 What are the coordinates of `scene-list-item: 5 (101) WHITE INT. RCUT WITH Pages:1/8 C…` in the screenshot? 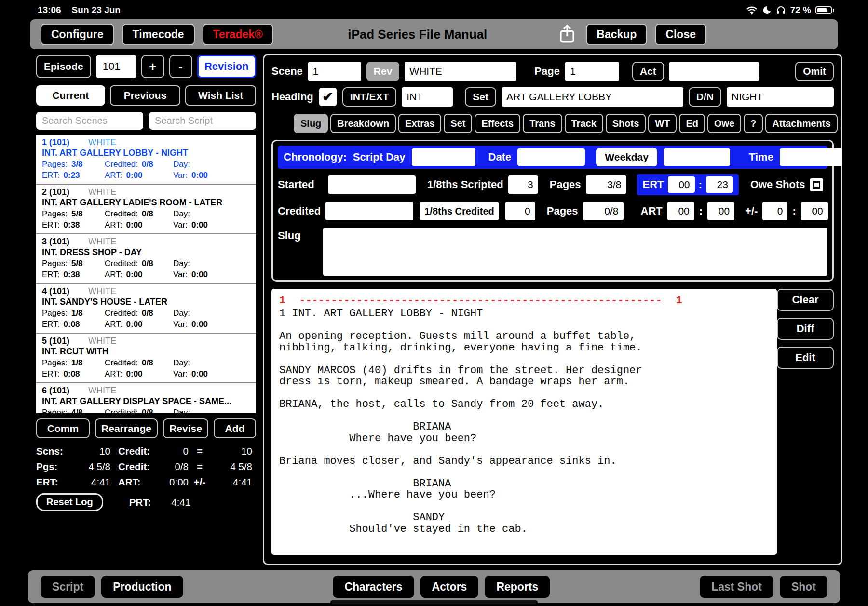 It's located at (146, 359).